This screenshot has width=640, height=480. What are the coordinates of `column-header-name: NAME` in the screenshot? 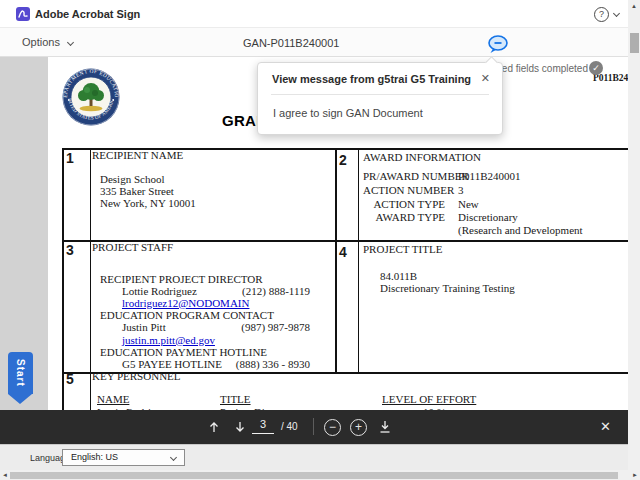 It's located at (113, 399).